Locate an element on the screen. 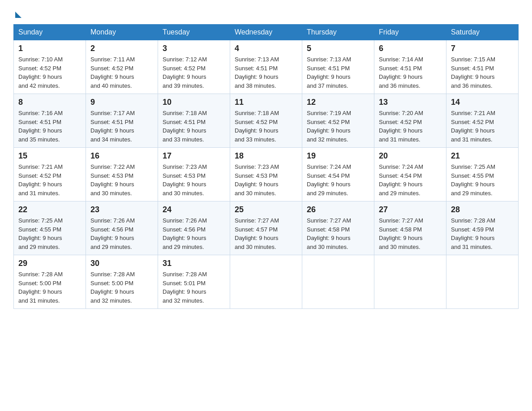 This screenshot has width=532, height=411. weekday-header-monday: Monday is located at coordinates (122, 32).